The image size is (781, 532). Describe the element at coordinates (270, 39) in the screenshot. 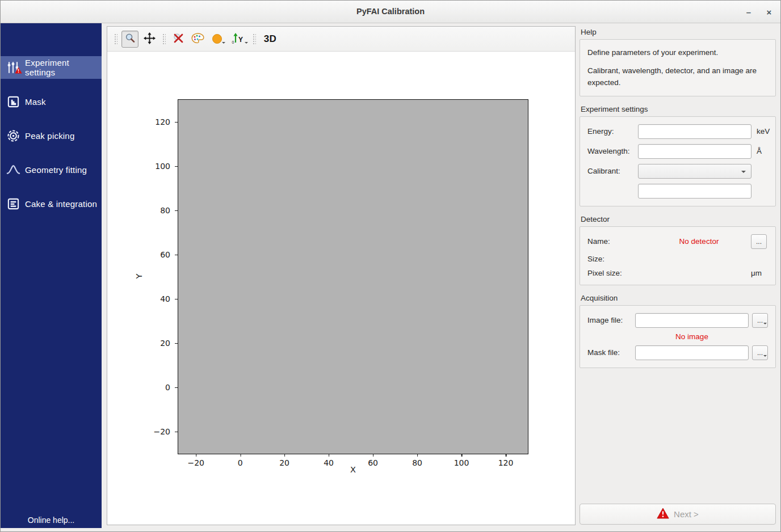

I see `3d-mode-button: 3D` at that location.